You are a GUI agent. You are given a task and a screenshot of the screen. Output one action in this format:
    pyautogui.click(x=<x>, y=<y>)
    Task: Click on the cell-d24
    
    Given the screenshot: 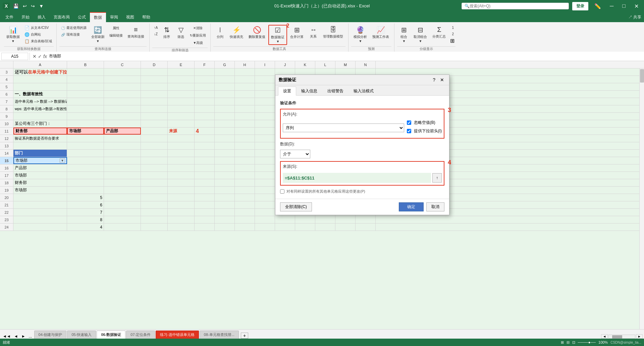 What is the action you would take?
    pyautogui.click(x=154, y=227)
    